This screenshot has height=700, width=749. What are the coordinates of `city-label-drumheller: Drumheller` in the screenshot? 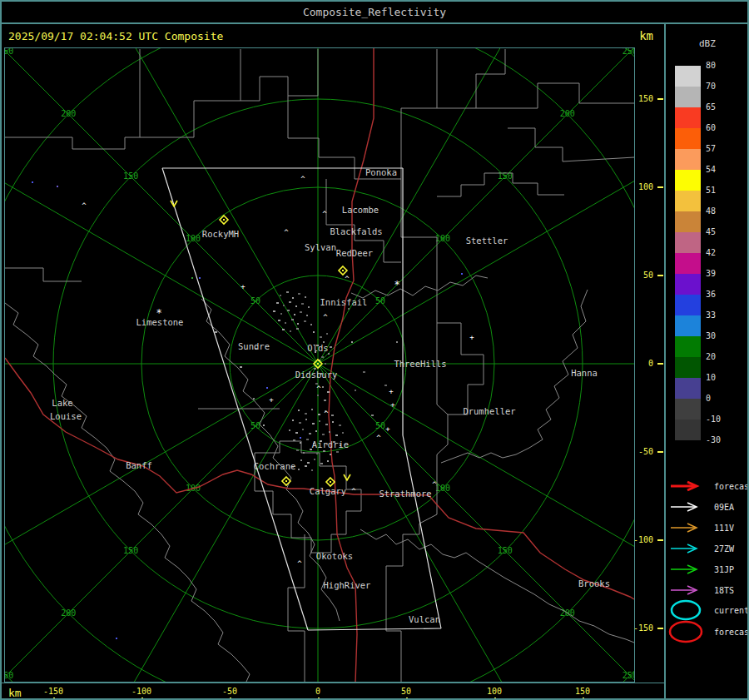 It's located at (489, 411).